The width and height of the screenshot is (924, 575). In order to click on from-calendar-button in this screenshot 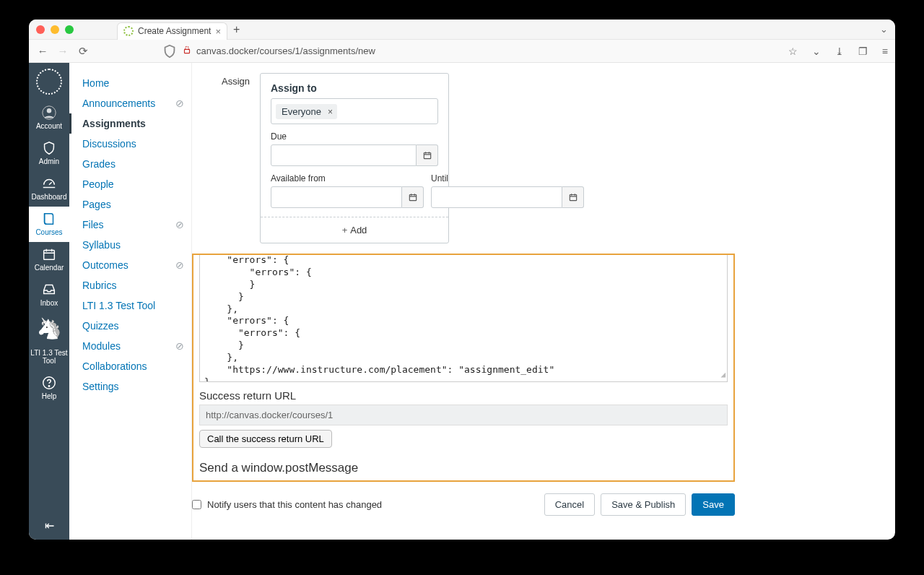, I will do `click(413, 197)`.